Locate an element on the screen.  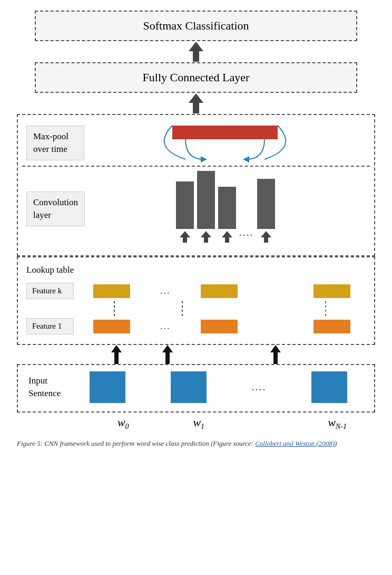
feat-k-bar-2-col is located at coordinates (219, 291).